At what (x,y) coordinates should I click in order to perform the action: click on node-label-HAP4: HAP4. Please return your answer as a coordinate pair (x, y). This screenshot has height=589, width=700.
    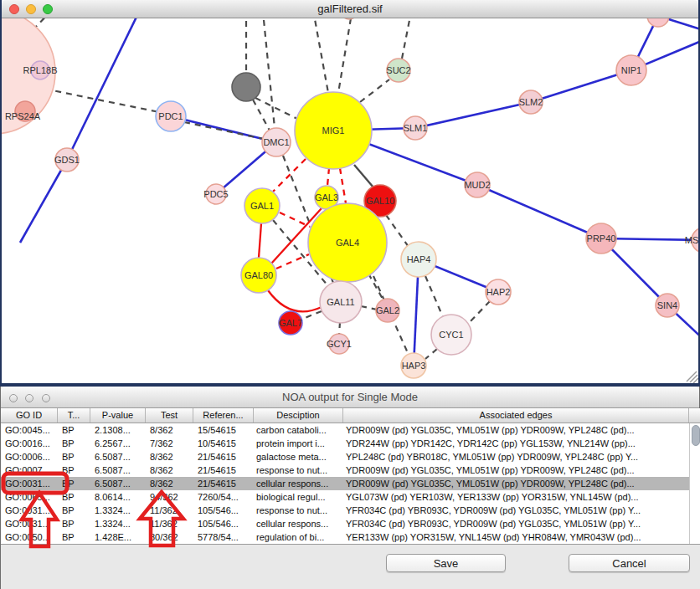
    Looking at the image, I should click on (419, 259).